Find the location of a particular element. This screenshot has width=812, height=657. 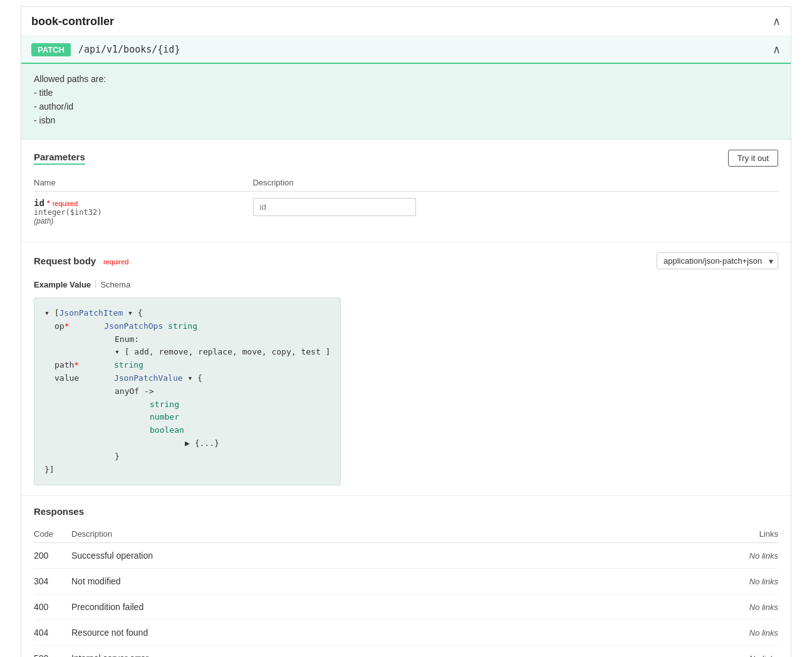

table-row: id * required integer($int32) (path) is located at coordinates (406, 212).